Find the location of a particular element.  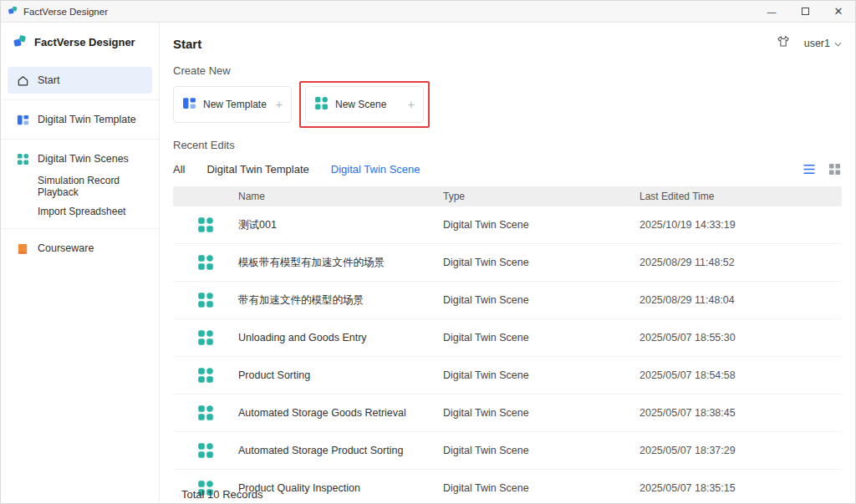

row-time: 2025/05/07 18:37:29 is located at coordinates (741, 451).